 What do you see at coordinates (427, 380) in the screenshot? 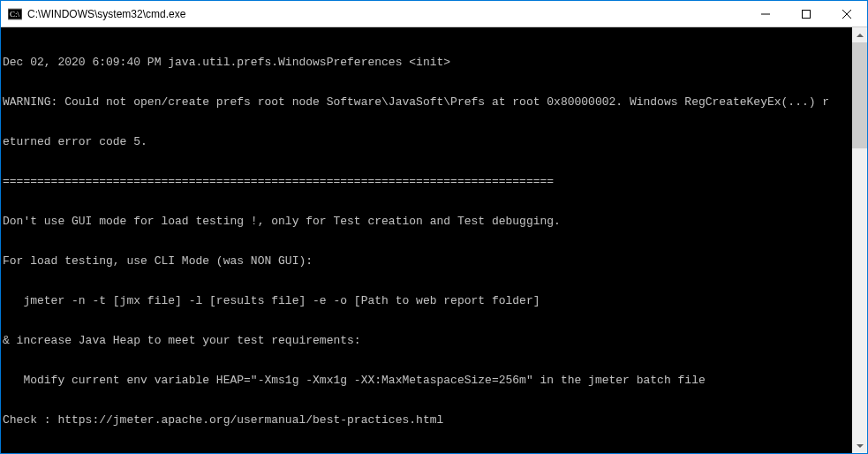
I see `terminal-line: Modify current env variable HEAP="-Xms1g…` at bounding box center [427, 380].